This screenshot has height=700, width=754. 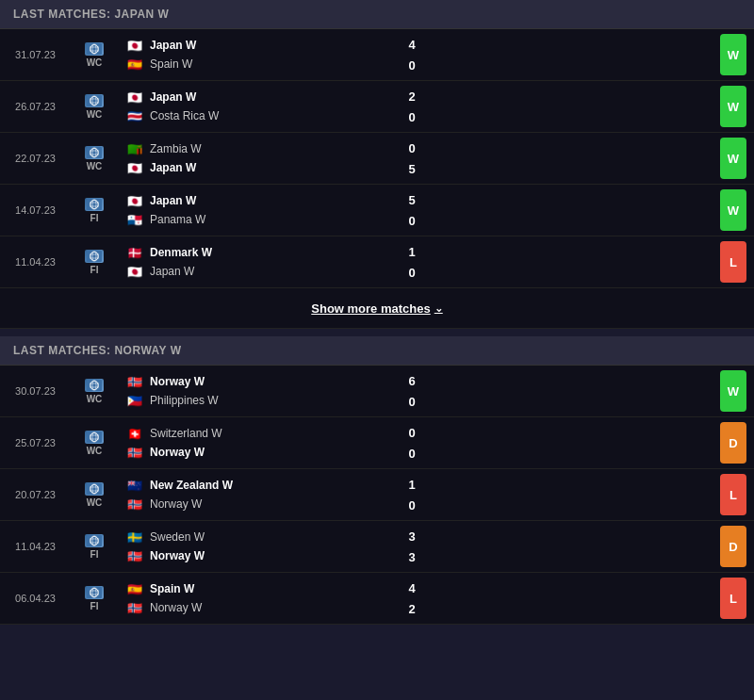 I want to click on team-flag: 🇳🇿, so click(x=135, y=485).